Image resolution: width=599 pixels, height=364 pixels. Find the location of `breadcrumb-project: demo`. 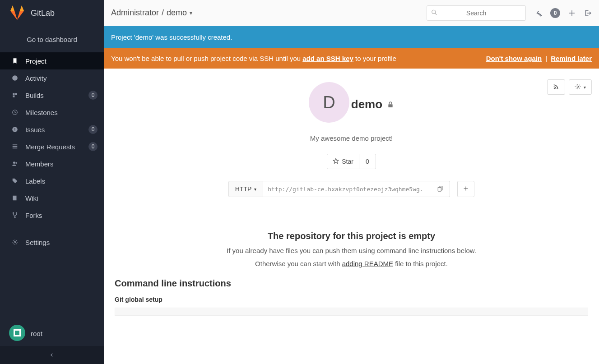

breadcrumb-project: demo is located at coordinates (177, 13).